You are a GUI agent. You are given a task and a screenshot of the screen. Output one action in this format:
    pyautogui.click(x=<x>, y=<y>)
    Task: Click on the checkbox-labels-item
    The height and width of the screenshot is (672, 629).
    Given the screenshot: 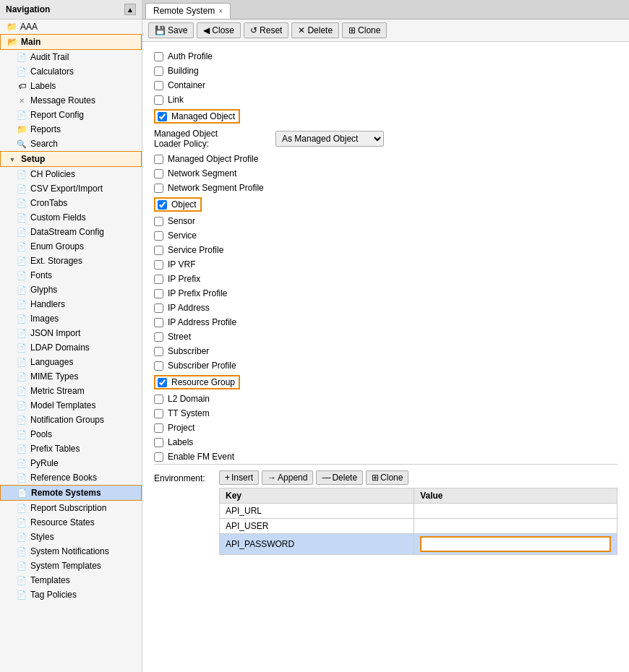 What is the action you would take?
    pyautogui.click(x=159, y=442)
    